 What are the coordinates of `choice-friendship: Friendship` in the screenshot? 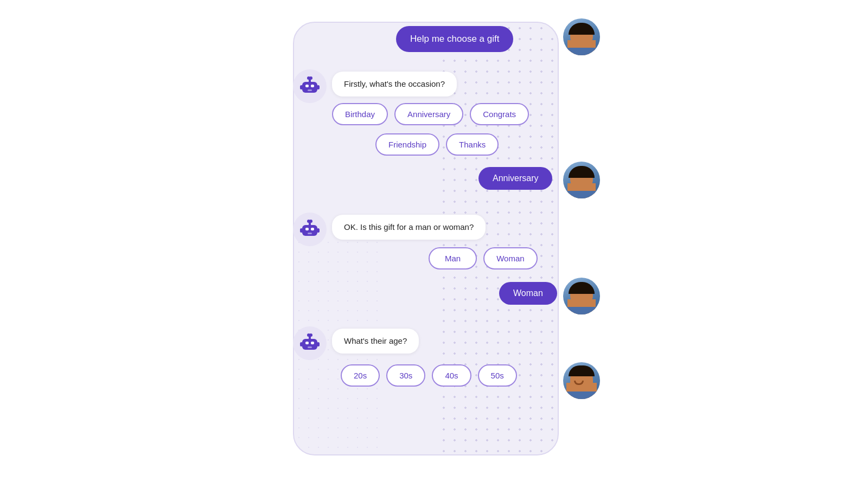 It's located at (407, 144).